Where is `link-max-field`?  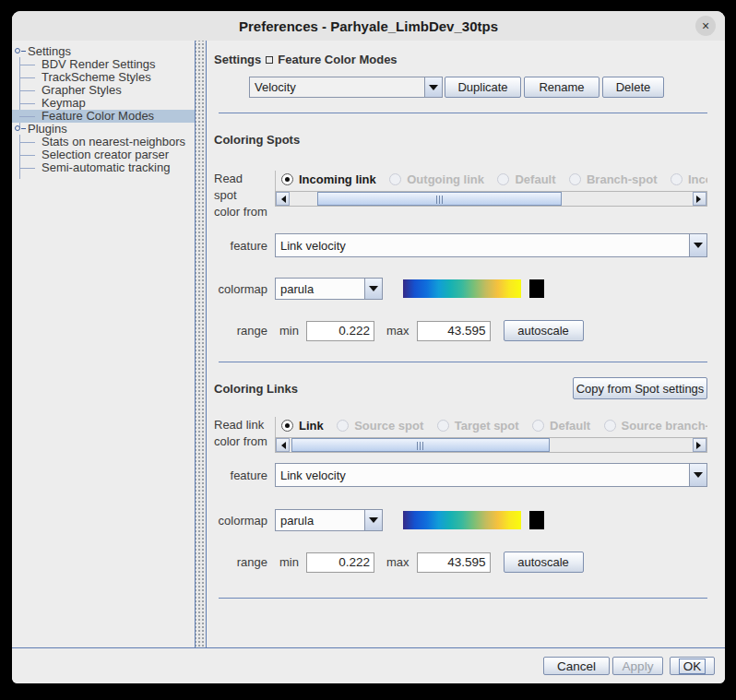 link-max-field is located at coordinates (454, 563).